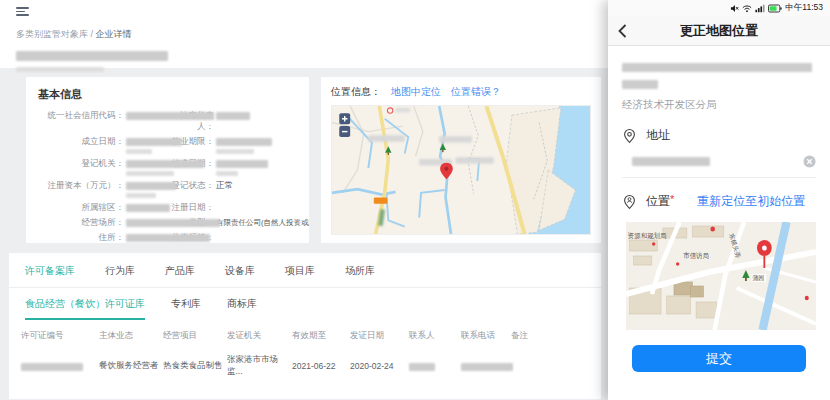 This screenshot has width=830, height=400. I want to click on tab-patents: 专利库, so click(186, 308).